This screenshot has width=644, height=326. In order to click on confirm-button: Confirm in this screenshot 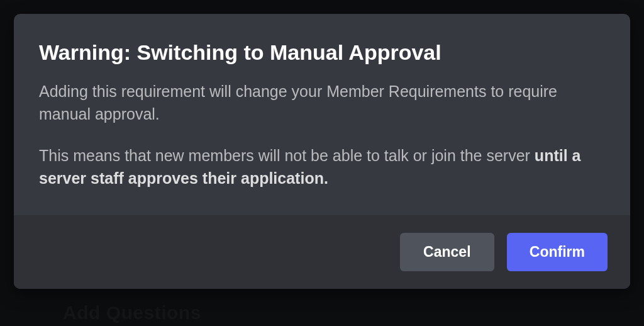, I will do `click(557, 252)`.